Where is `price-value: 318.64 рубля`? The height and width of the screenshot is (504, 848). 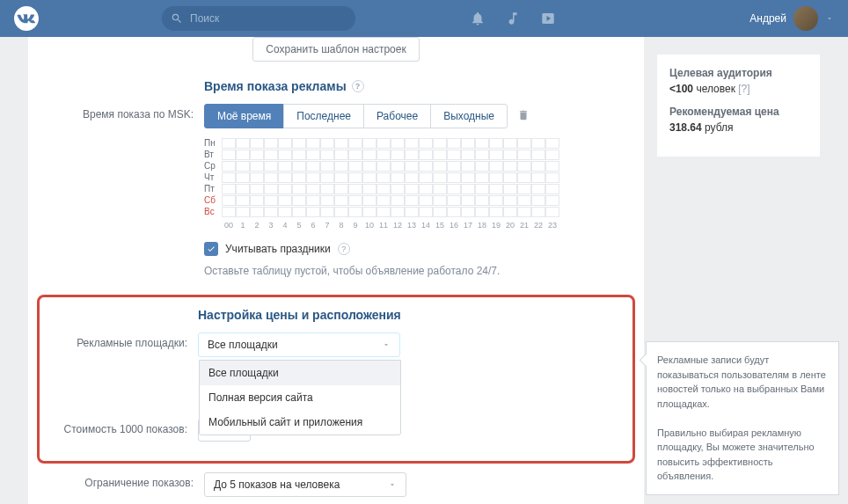 price-value: 318.64 рубля is located at coordinates (739, 128).